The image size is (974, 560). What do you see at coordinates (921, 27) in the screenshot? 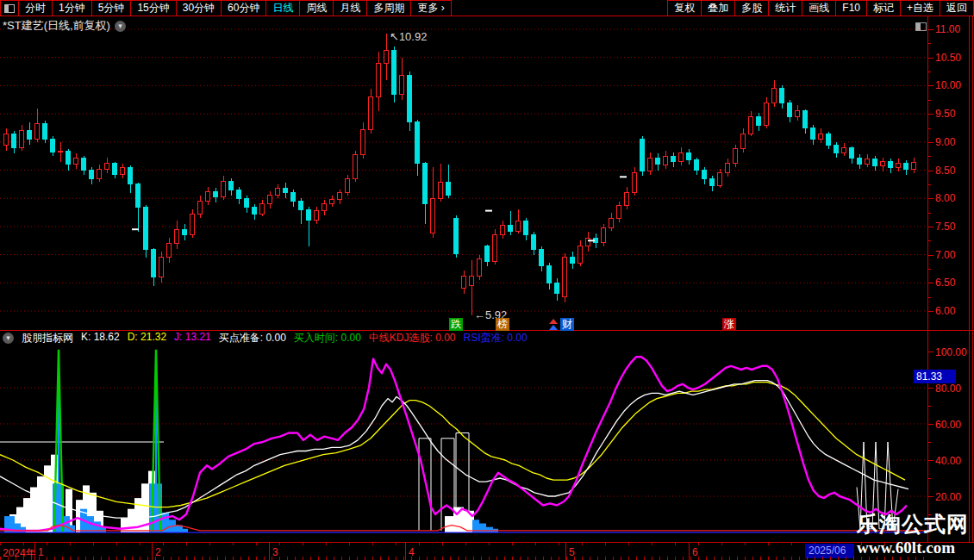
I see `pane-toggle-icon` at bounding box center [921, 27].